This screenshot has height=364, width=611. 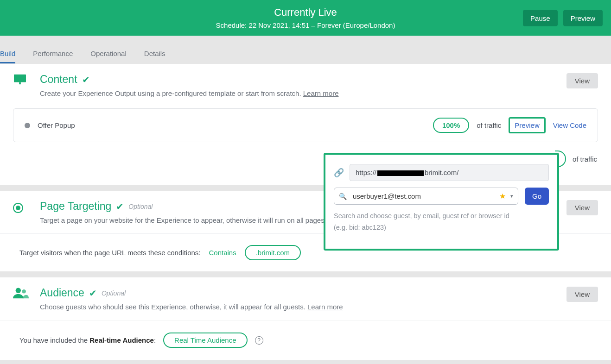 What do you see at coordinates (306, 125) in the screenshot?
I see `content-variant-row: Offer Popup 100% of traffic Preview View…` at bounding box center [306, 125].